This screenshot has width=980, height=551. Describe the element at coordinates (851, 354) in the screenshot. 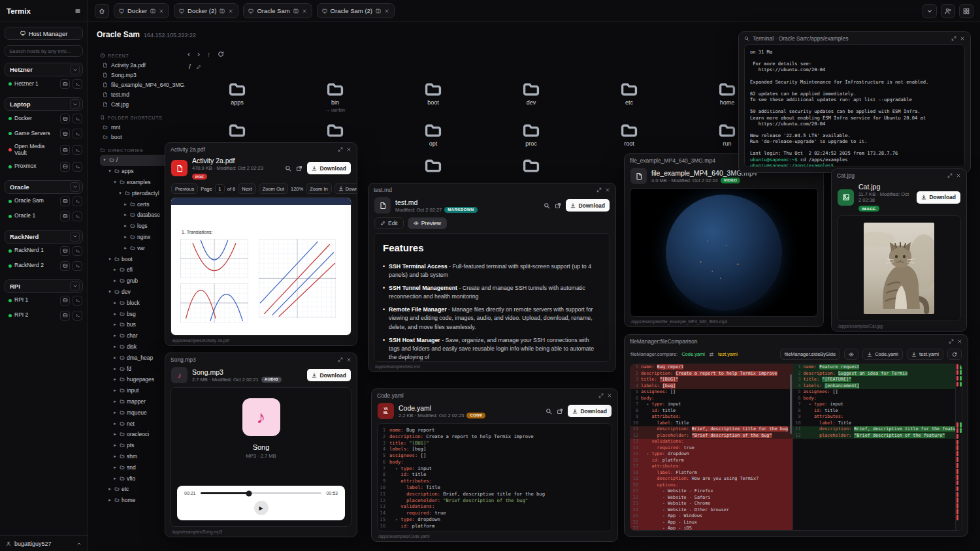

I see `toggle-view-button` at that location.